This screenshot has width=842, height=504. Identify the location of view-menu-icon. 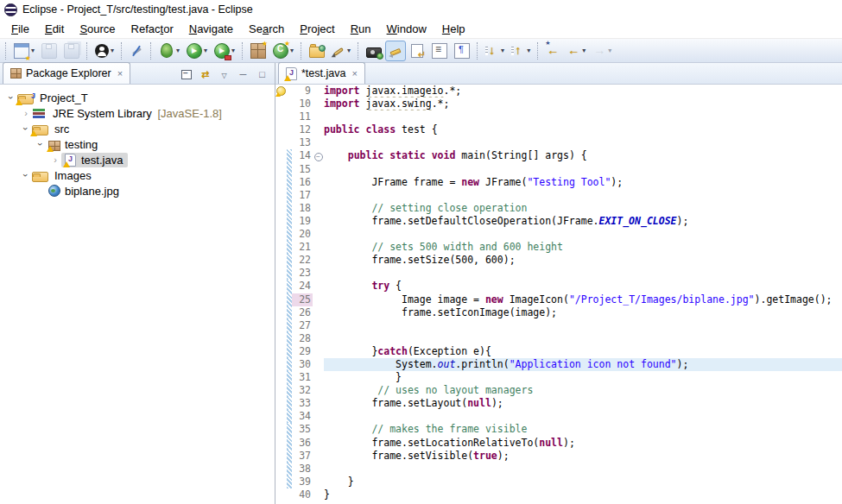
(225, 74).